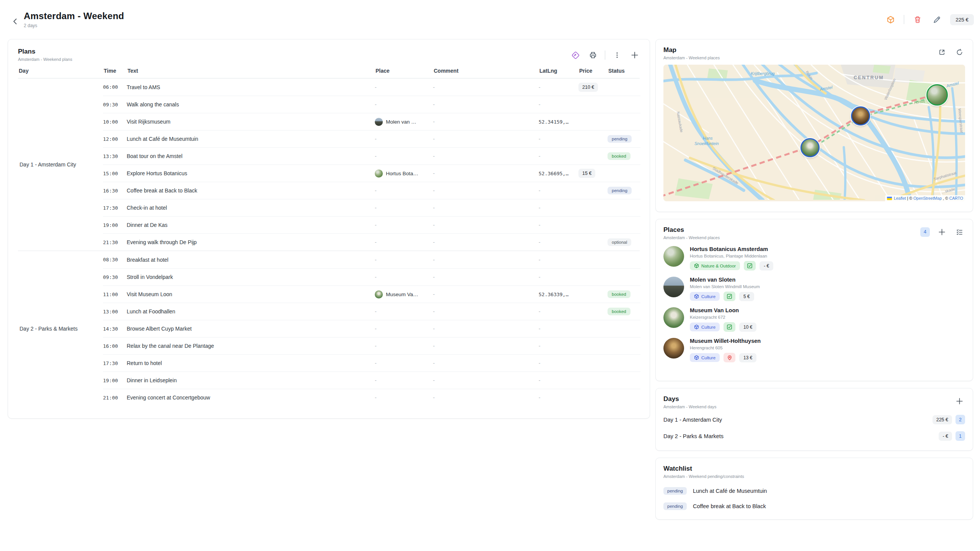 Image resolution: width=980 pixels, height=551 pixels. Describe the element at coordinates (372, 173) in the screenshot. I see `plan-row: 15:00Explore Hortus BotanicusHortus Bota…` at that location.